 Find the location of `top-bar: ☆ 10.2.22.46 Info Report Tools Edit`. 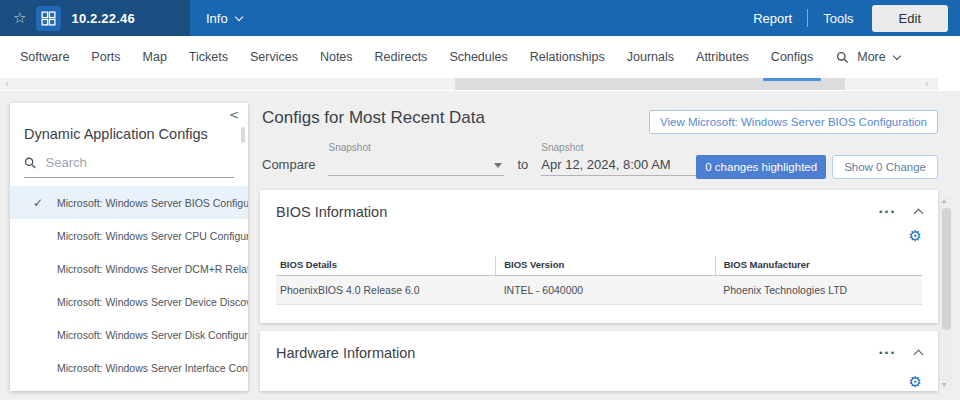

top-bar: ☆ 10.2.22.46 Info Report Tools Edit is located at coordinates (480, 18).